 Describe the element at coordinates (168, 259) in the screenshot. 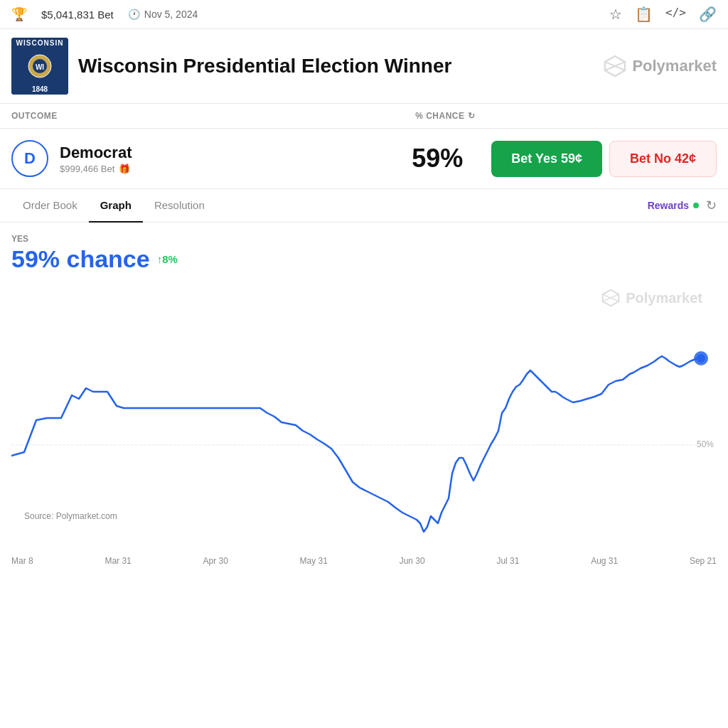

I see `chart-change: ↑8%` at that location.